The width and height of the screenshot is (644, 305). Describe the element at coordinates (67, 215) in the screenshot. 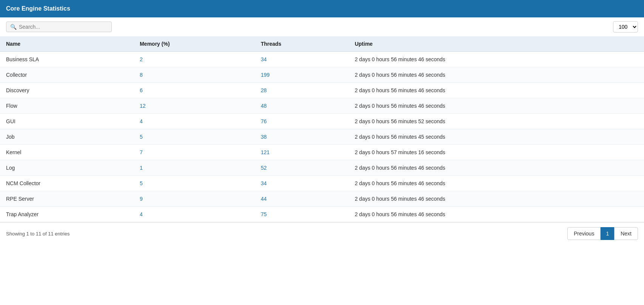

I see `cell-name: Trap Analyzer` at that location.